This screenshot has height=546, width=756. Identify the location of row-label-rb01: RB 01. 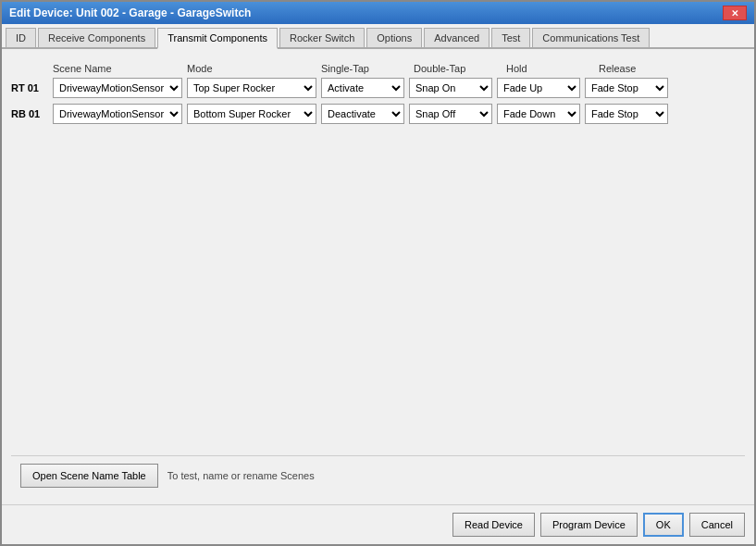
(31, 114).